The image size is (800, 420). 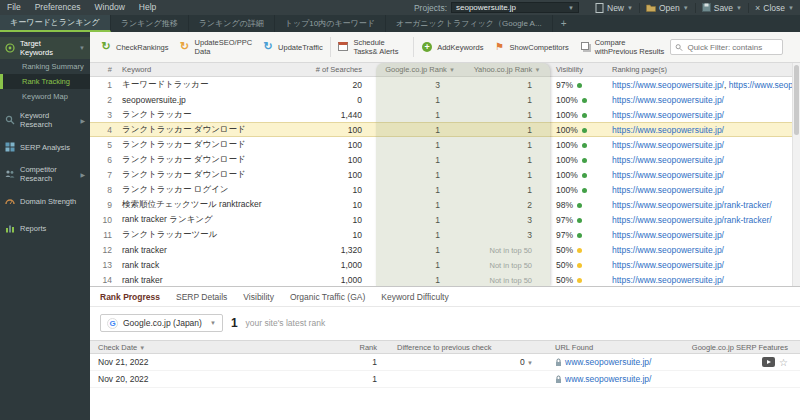 What do you see at coordinates (328, 297) in the screenshot?
I see `tab-organic-traffic-ga: Organic Traffic (GA)` at bounding box center [328, 297].